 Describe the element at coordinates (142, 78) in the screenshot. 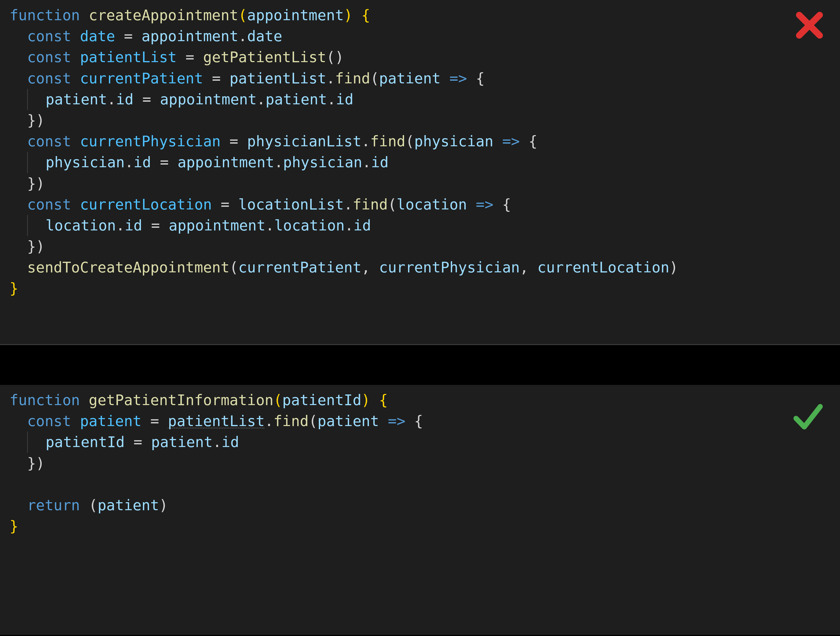

I see `code-token: currentPatient` at that location.